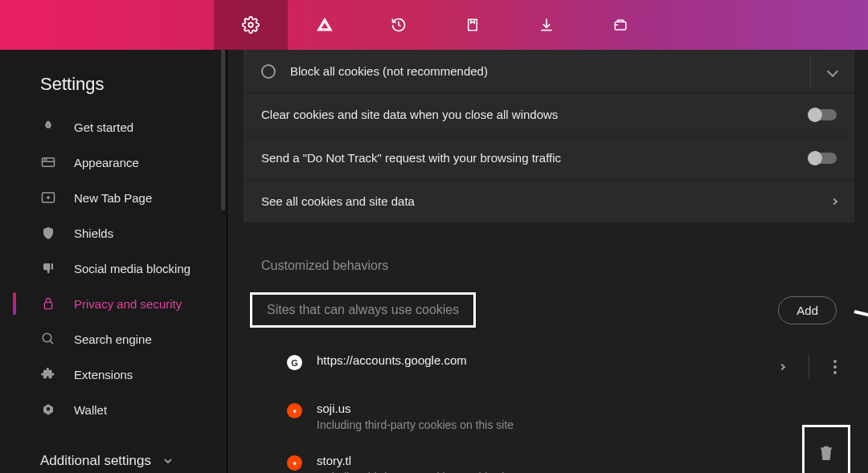 This screenshot has width=868, height=473. Describe the element at coordinates (268, 71) in the screenshot. I see `radio-icon` at that location.